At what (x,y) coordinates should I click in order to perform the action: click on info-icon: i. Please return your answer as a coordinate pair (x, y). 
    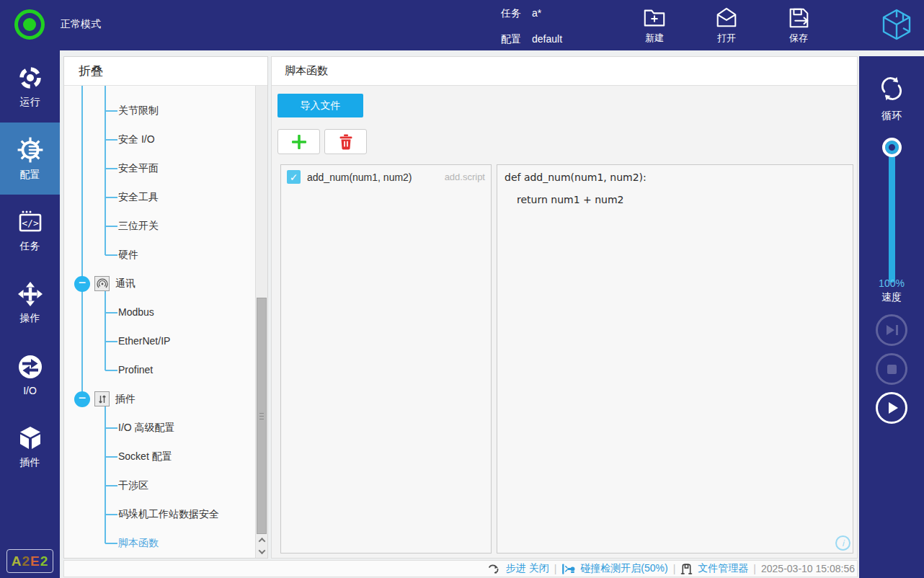
    Looking at the image, I should click on (843, 543).